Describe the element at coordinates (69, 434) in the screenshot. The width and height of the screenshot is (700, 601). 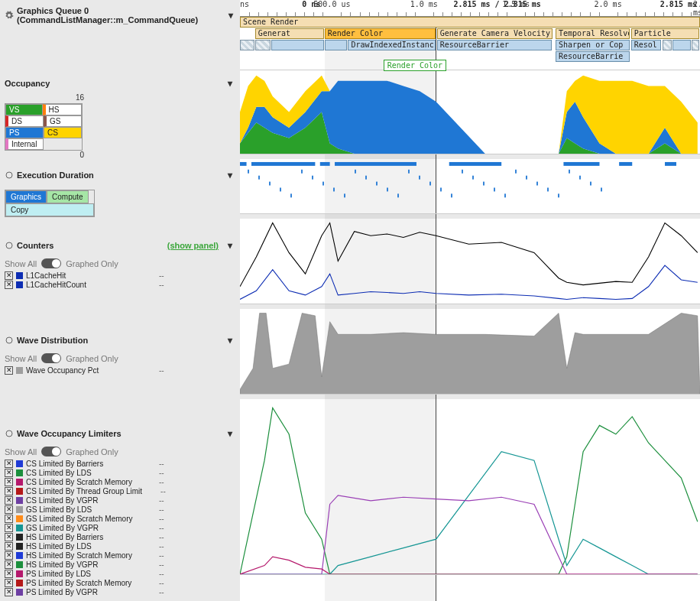
I see `limiters-title: Wave Occupancy Limiters` at that location.